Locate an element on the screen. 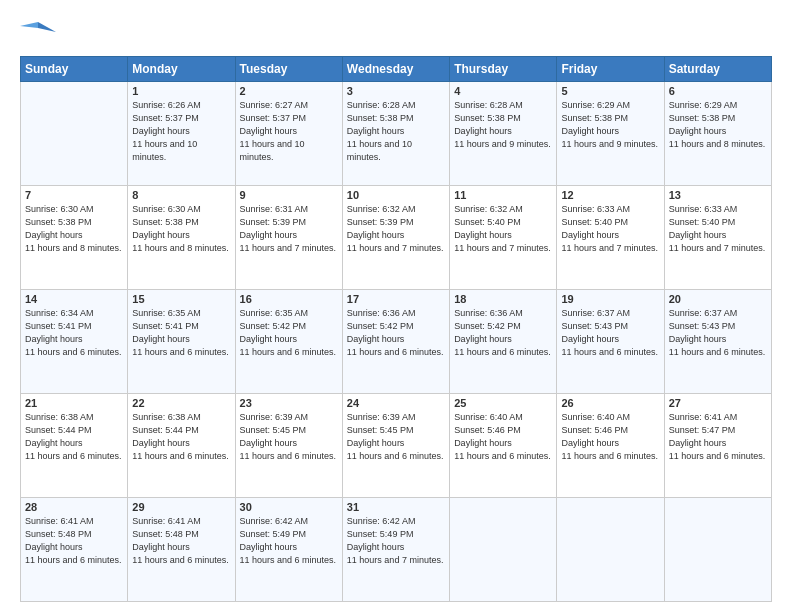  day-cell: 2 Sunrise: 6:27 AM Sunset: 5:37 PM Dayli… is located at coordinates (288, 134).